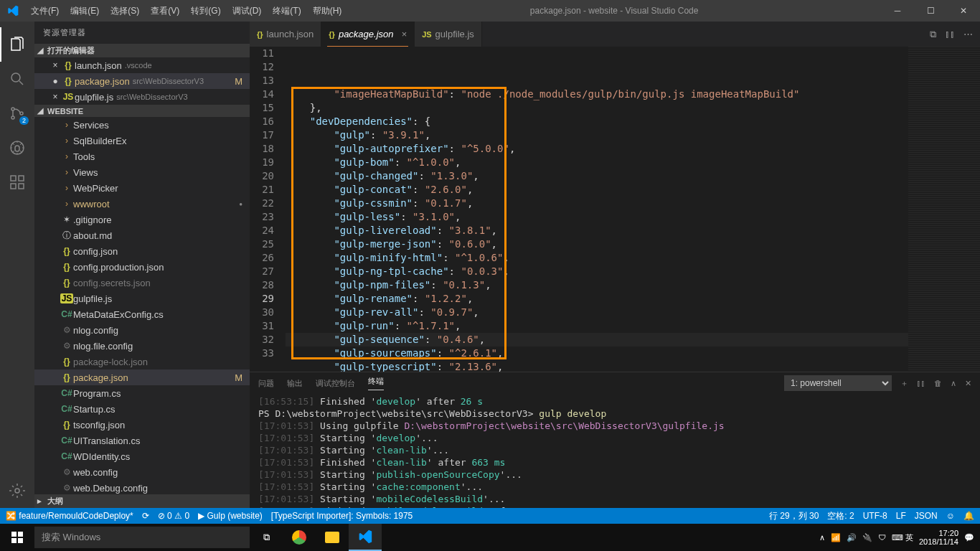 This screenshot has width=980, height=551. I want to click on editor-tabs: {}launch.json{}package.json×JSgulpfile.j…, so click(615, 34).